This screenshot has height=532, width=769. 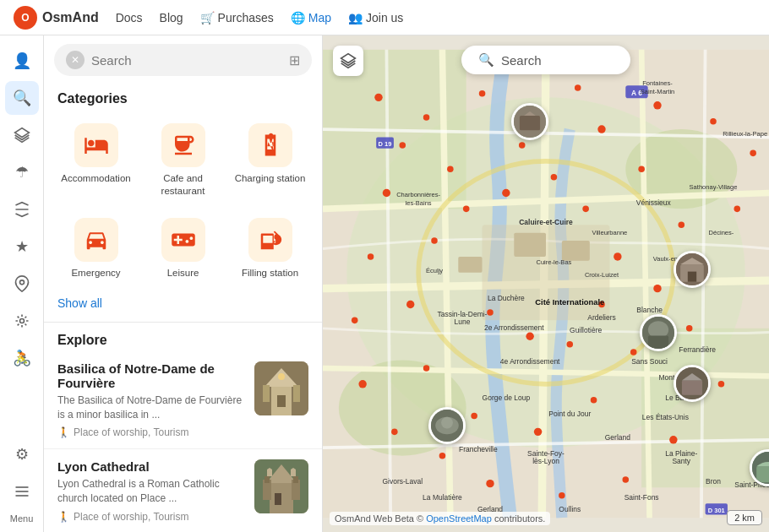 I want to click on lyon-cathedral-tags-text: Place of worship, Tourism, so click(x=132, y=517).